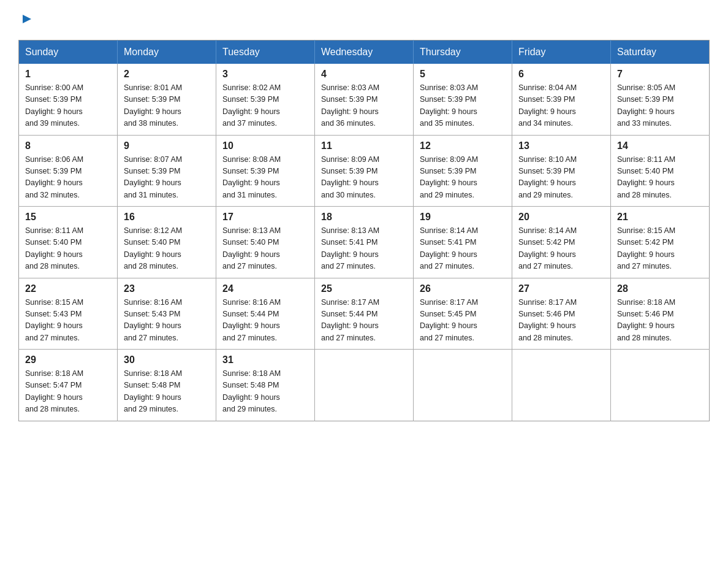 Image resolution: width=728 pixels, height=563 pixels. I want to click on day-info: Sunrise: 8:15 AM Sunset: 5:42 PM Dayligh…, so click(660, 249).